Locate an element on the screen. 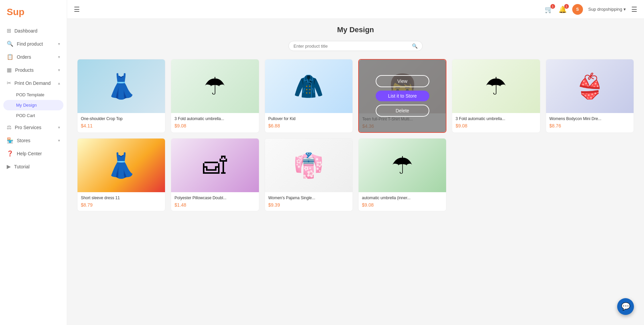  notification-button: 🔔 1 is located at coordinates (563, 9).